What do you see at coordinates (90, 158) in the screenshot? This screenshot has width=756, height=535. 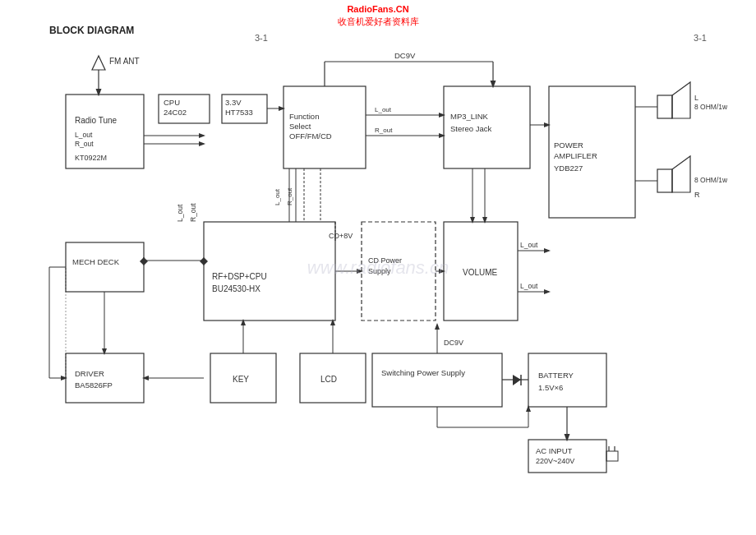 I see `svg-text: KT0922M` at bounding box center [90, 158].